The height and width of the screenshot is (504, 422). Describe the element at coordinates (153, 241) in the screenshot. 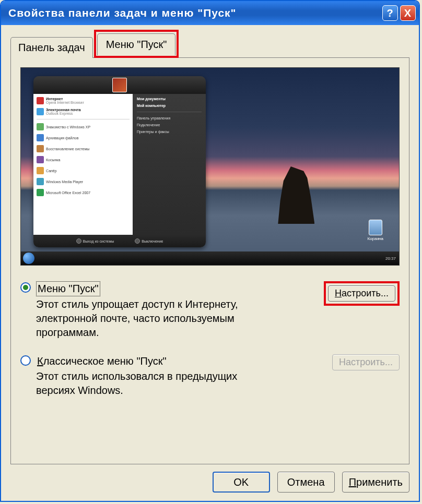

I see `preview-shutdown-label: Выключение` at that location.